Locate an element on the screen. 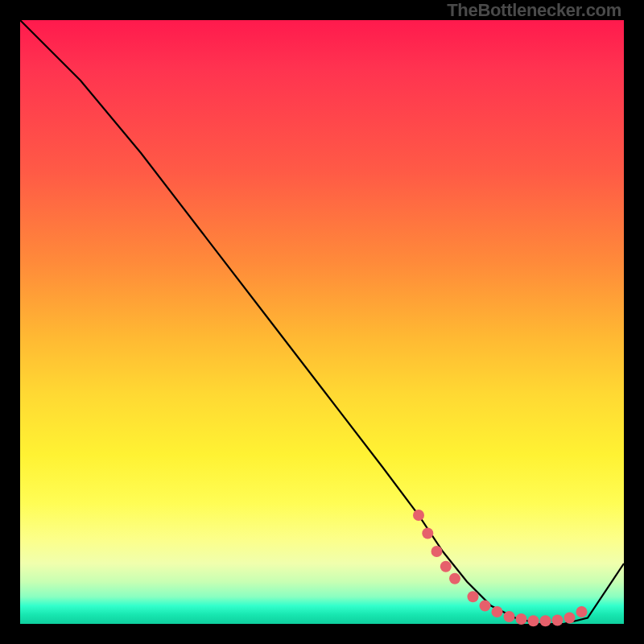  watermark-text: TheBottlenecker.com is located at coordinates (535, 10).